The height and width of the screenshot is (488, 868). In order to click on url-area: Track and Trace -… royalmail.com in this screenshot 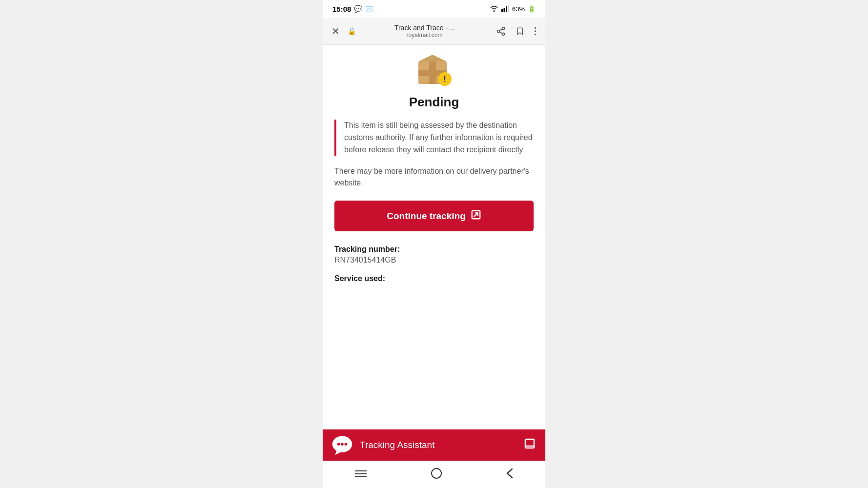, I will do `click(425, 31)`.